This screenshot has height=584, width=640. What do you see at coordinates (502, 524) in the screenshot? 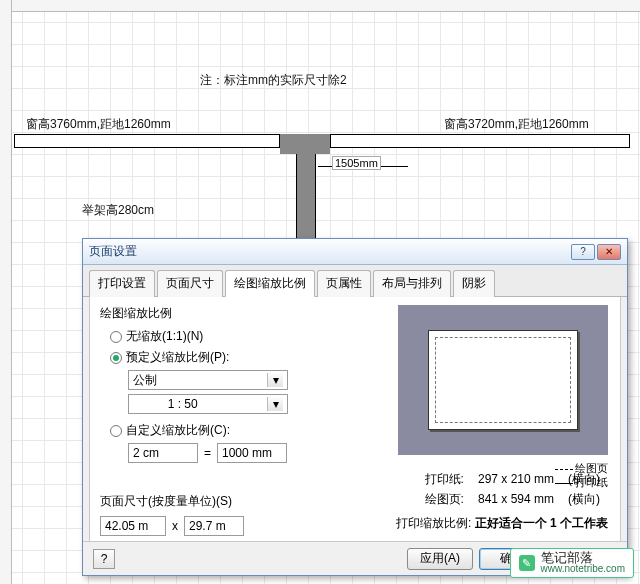
I see `fit-row: 打印缩放比例: 正好适合一个 1 个工作表` at bounding box center [502, 524].